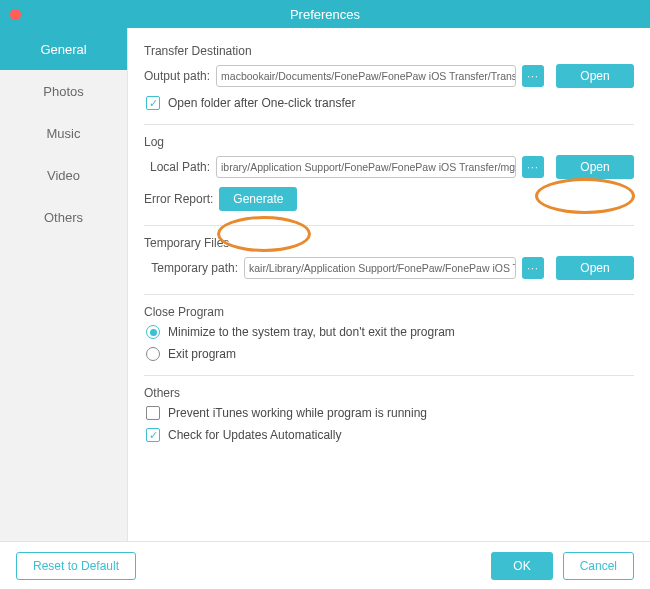 This screenshot has width=650, height=589. I want to click on output-path-input: macbookair/Documents/FonePaw/FonePaw iOS…, so click(366, 76).